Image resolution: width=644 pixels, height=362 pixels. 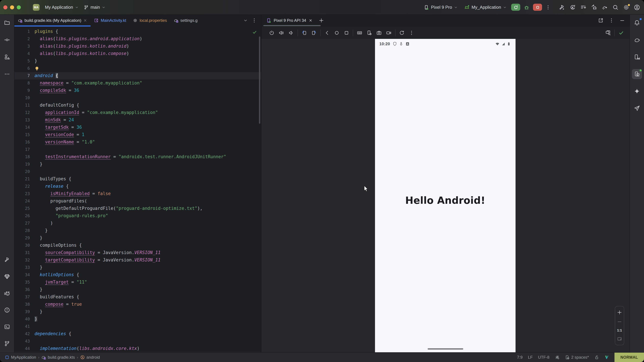 I want to click on device-settings-icon, so click(x=369, y=33).